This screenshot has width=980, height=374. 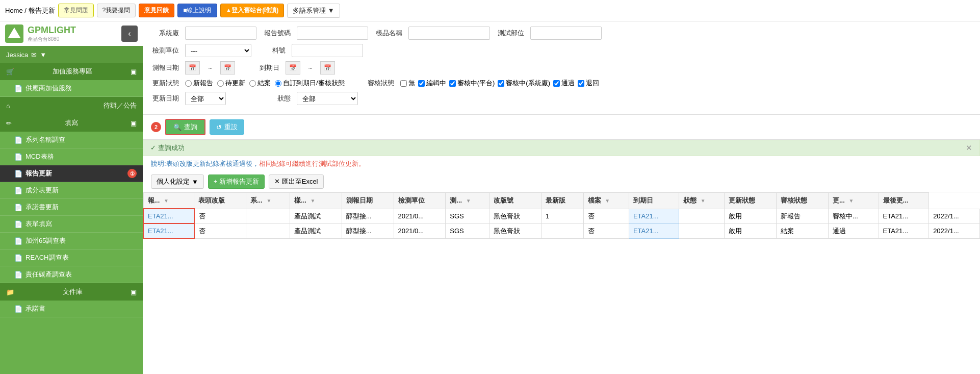 What do you see at coordinates (156, 127) in the screenshot?
I see `step2-badge: 2` at bounding box center [156, 127].